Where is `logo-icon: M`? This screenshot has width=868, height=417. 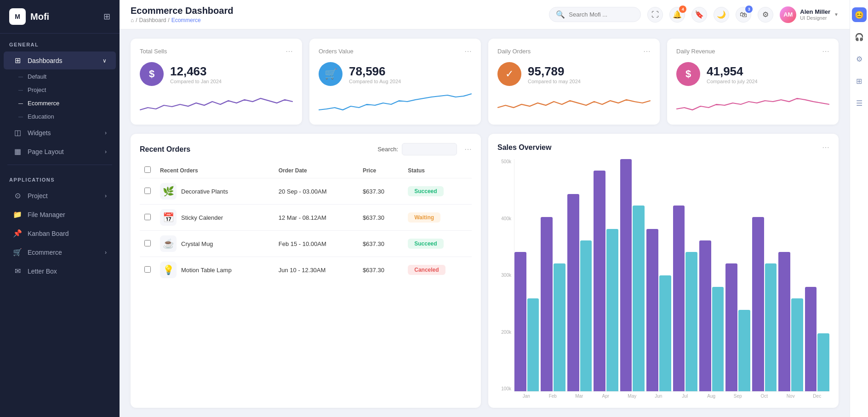
logo-icon: M is located at coordinates (17, 17).